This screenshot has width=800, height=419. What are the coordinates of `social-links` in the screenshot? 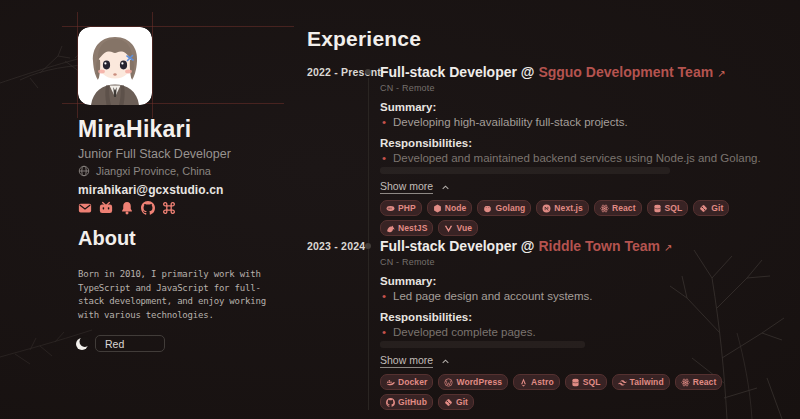 It's located at (127, 208).